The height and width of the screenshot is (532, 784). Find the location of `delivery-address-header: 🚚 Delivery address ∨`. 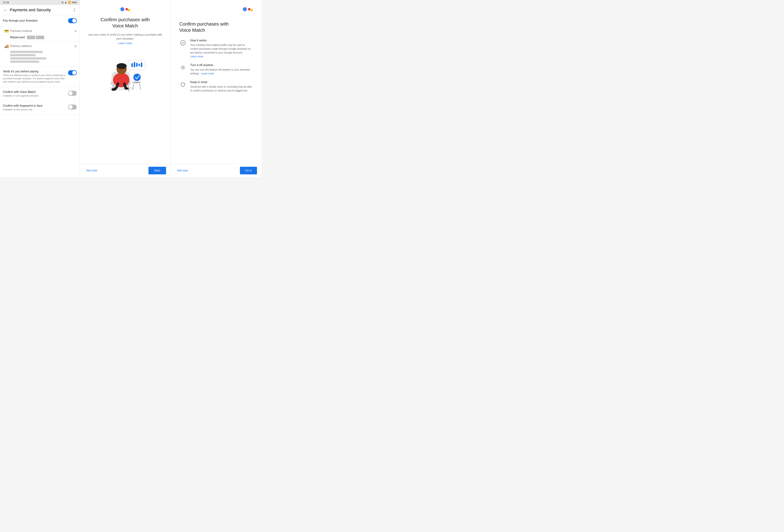

delivery-address-header: 🚚 Delivery address ∨ is located at coordinates (40, 46).